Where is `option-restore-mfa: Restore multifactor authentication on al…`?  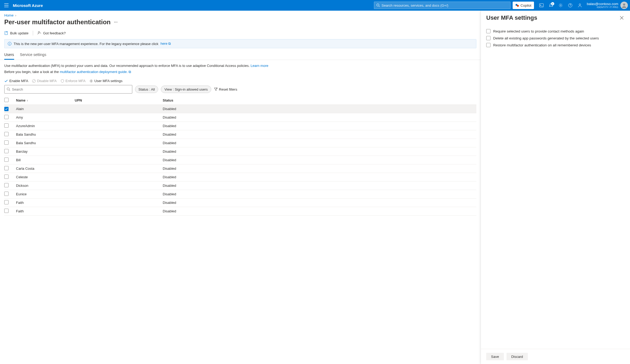 option-restore-mfa: Restore multifactor authentication on al… is located at coordinates (555, 45).